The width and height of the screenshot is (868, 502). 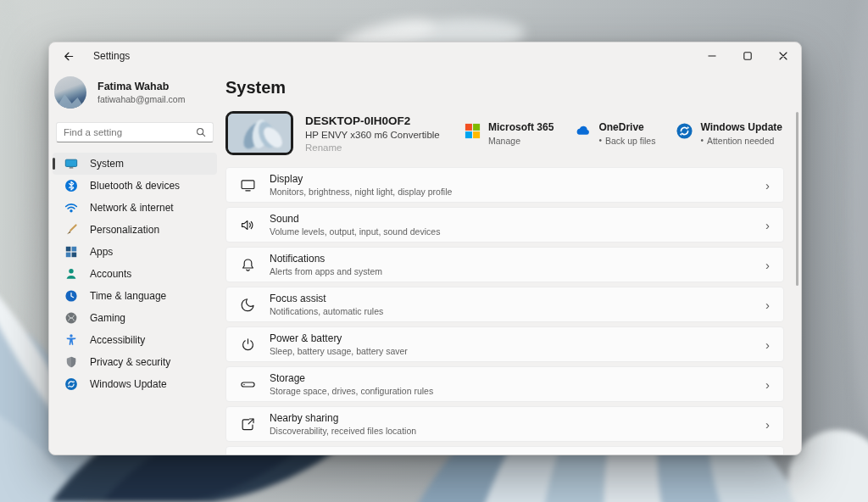 What do you see at coordinates (505, 87) in the screenshot?
I see `page-title: System` at bounding box center [505, 87].